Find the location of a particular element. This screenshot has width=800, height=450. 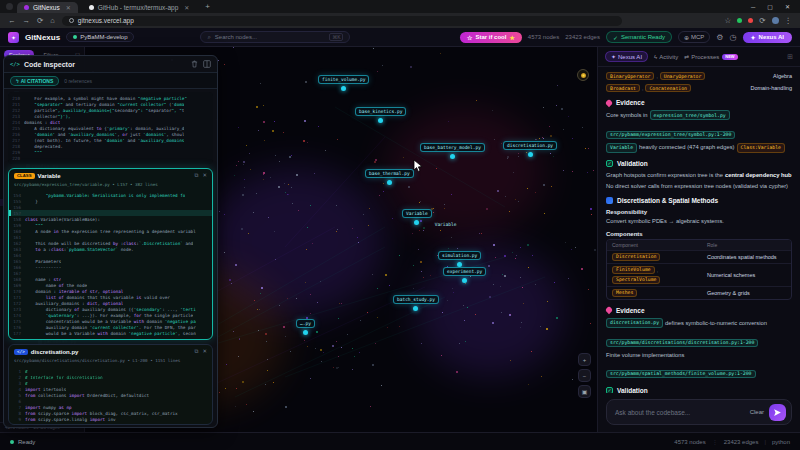

zoom-out-button: − is located at coordinates (584, 376).